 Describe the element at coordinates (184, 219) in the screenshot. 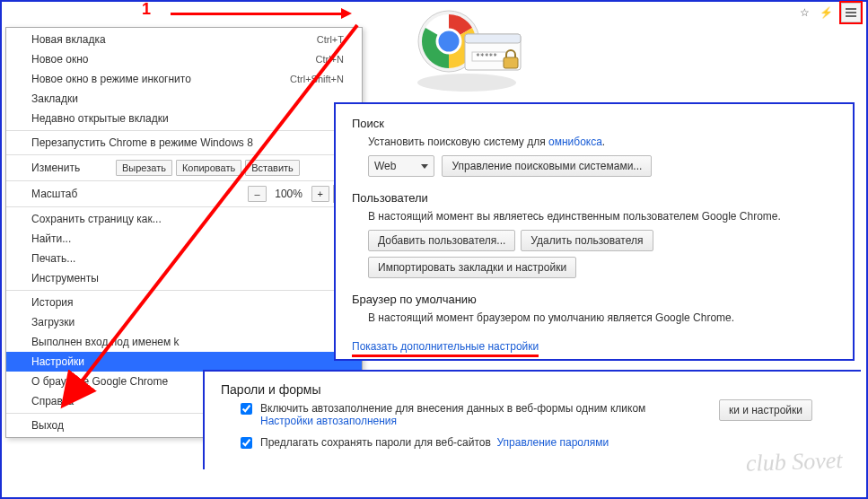

I see `menu-save-page: Сохранить страницу как...` at that location.